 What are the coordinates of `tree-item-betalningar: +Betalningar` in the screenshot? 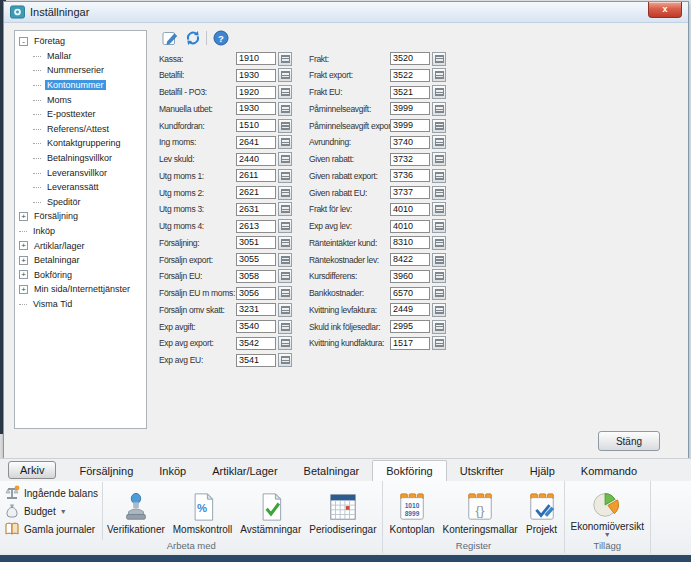 It's located at (80, 260).